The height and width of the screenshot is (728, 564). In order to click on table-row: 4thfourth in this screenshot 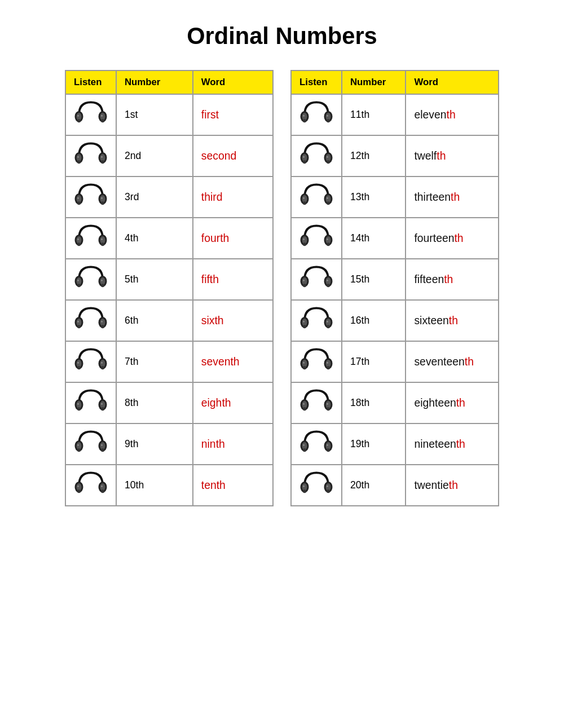, I will do `click(169, 238)`.